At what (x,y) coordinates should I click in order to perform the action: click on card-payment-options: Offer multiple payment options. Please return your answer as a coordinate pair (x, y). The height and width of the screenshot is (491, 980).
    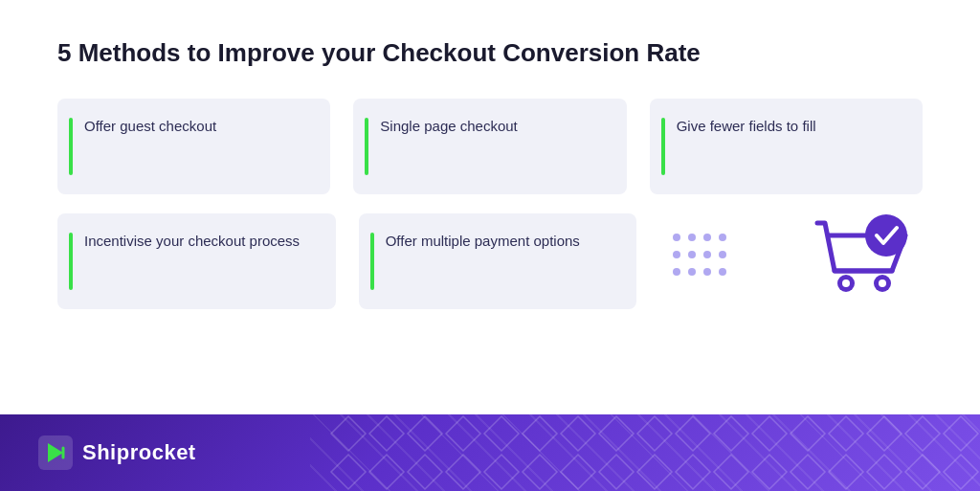
    Looking at the image, I should click on (498, 261).